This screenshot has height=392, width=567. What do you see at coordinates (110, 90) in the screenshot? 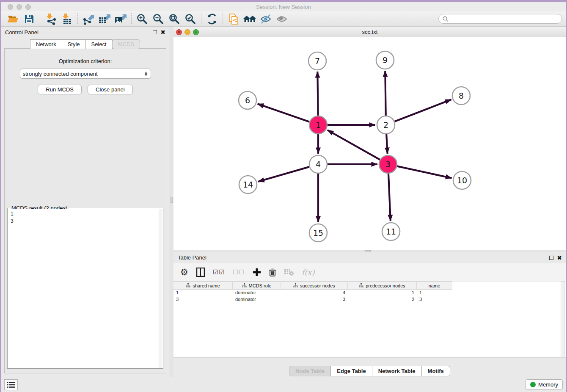
I see `close-panel-button: Close panel` at bounding box center [110, 90].